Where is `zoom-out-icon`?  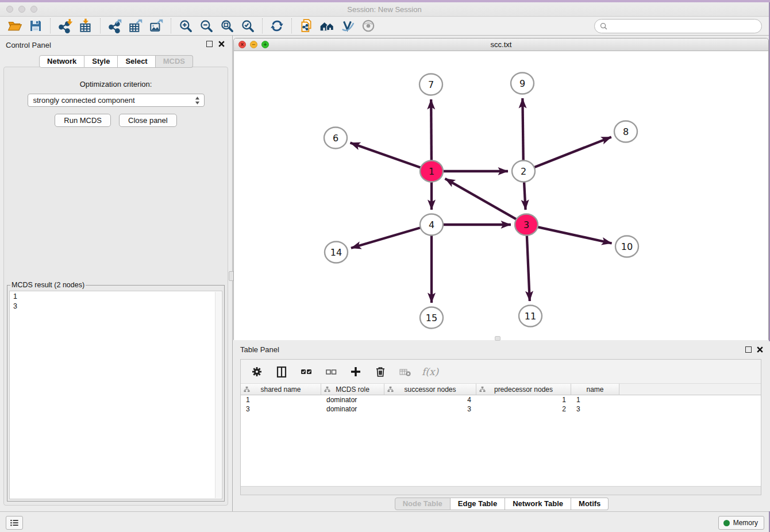 zoom-out-icon is located at coordinates (206, 26).